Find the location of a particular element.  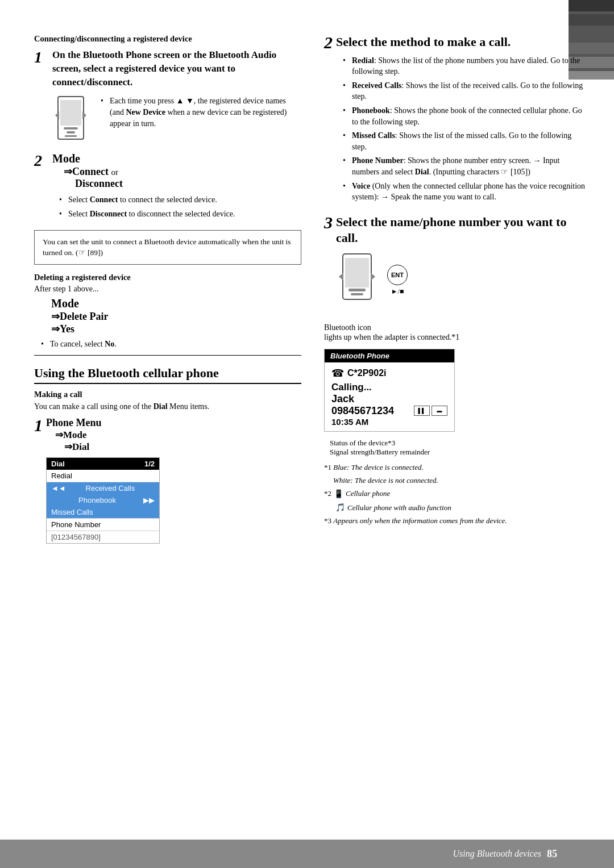

step1-block: 1 On the Bluetooth Phone screen or the B… is located at coordinates (168, 97).